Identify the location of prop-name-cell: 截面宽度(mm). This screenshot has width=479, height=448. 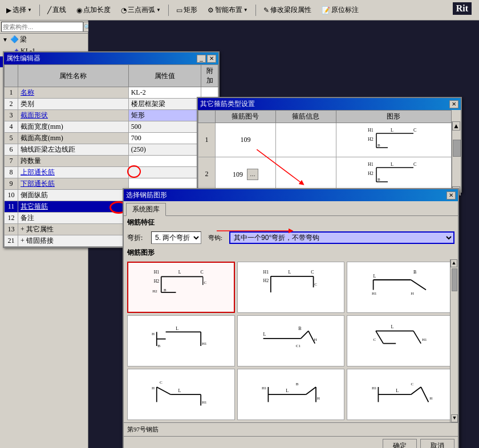
(74, 127).